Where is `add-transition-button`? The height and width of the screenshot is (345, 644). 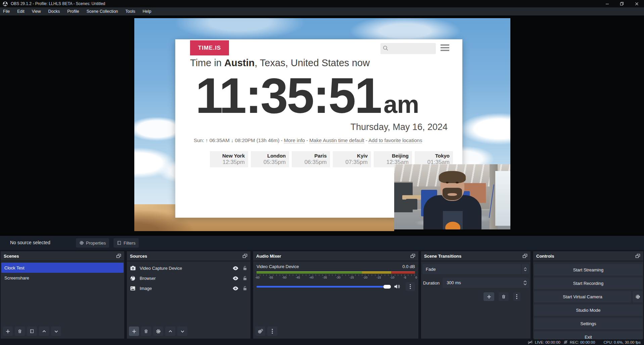 add-transition-button is located at coordinates (489, 297).